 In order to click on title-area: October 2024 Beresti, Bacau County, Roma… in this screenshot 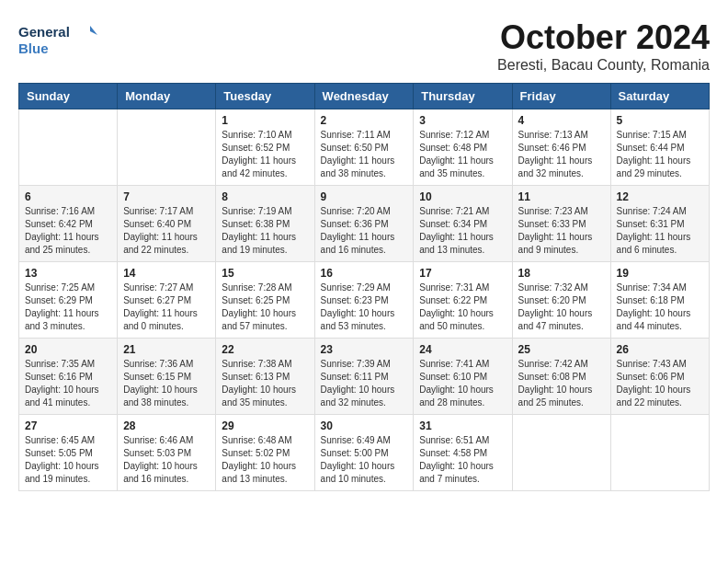, I will do `click(603, 46)`.